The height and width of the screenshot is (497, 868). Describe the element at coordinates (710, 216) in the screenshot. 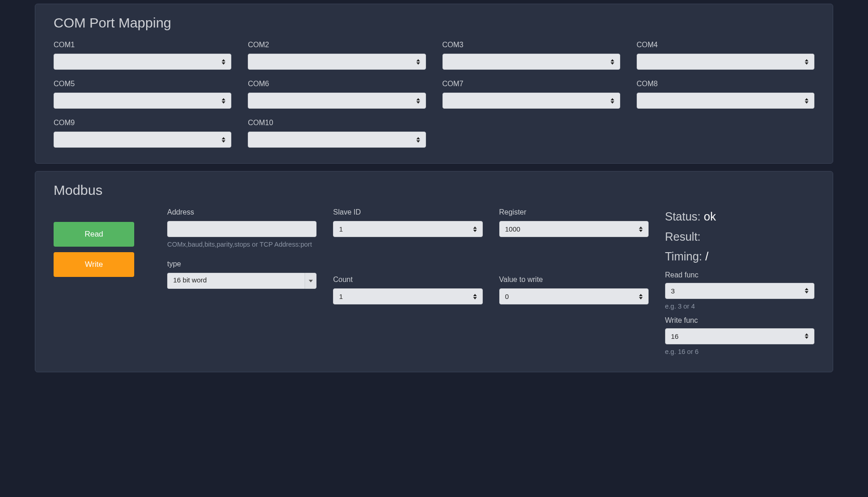

I see `status-value: ok` at that location.